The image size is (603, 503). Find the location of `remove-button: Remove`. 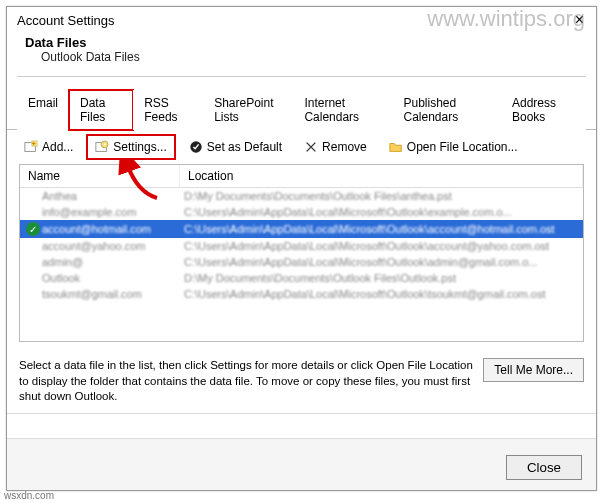

remove-button: Remove is located at coordinates (336, 147).